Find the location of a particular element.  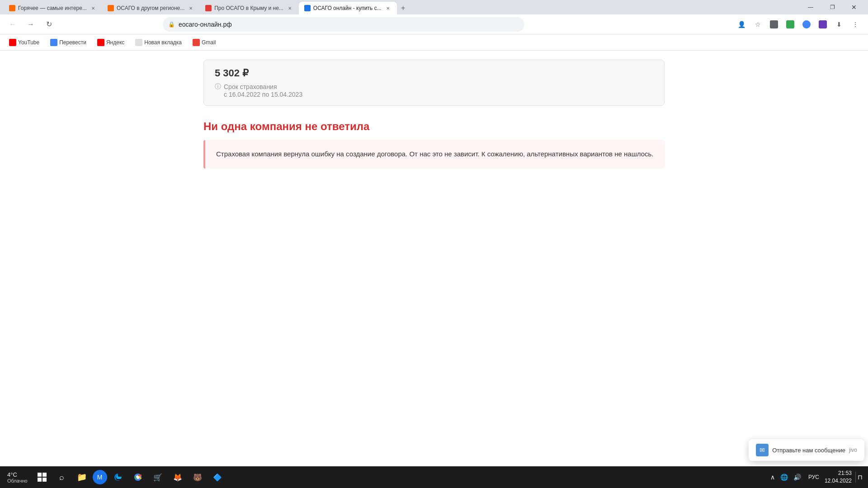

volume-icon: 🔊 is located at coordinates (797, 477).